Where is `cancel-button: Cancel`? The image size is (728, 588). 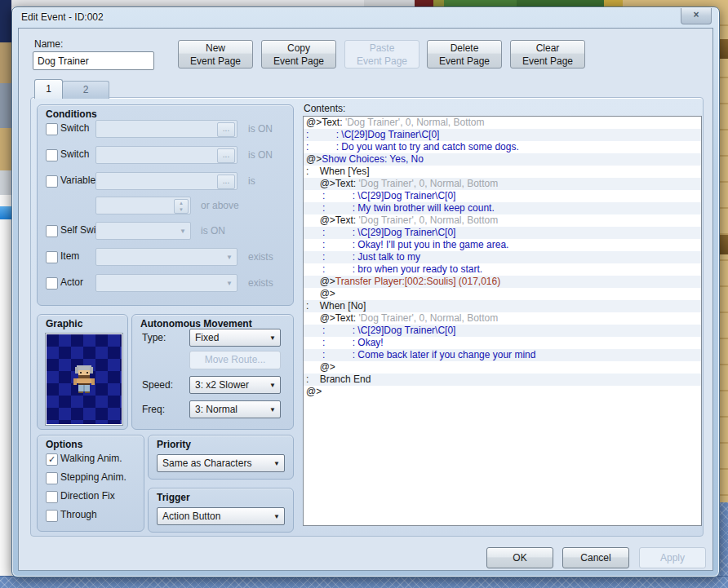 cancel-button: Cancel is located at coordinates (596, 558).